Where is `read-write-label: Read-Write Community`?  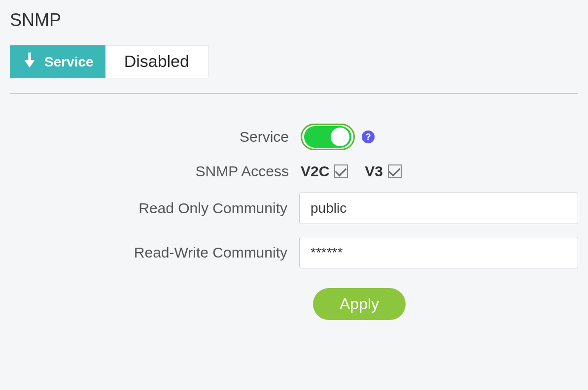
read-write-label: Read-Write Community is located at coordinates (155, 253).